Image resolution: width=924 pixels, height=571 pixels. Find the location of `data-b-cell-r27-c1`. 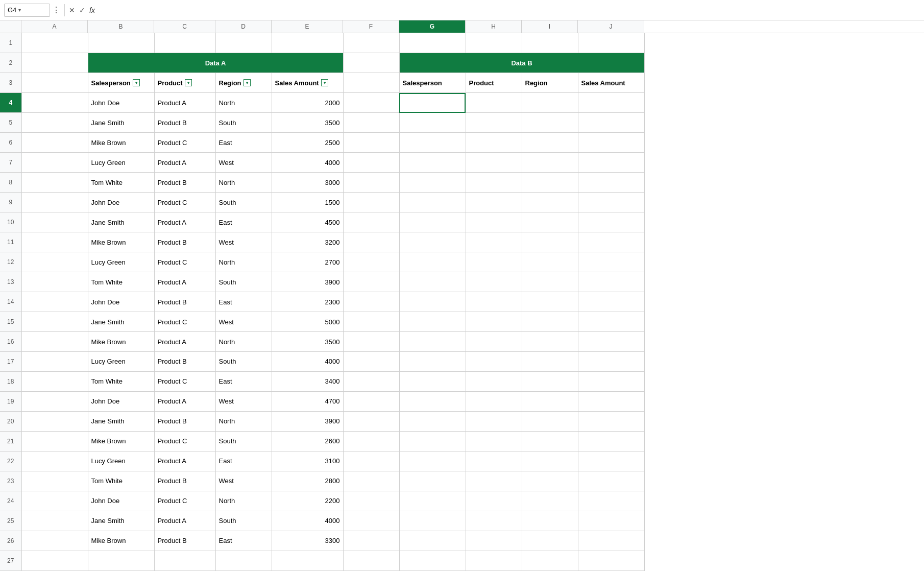

data-b-cell-r27-c1 is located at coordinates (494, 561).